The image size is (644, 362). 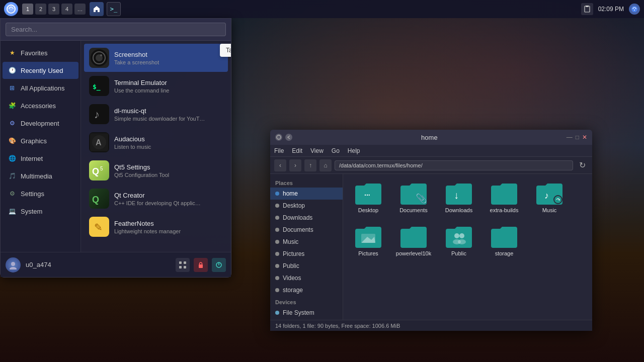 I want to click on app-item-dl-music: ♪ dl-music-qt Simple music downloader fo…, so click(x=156, y=114).